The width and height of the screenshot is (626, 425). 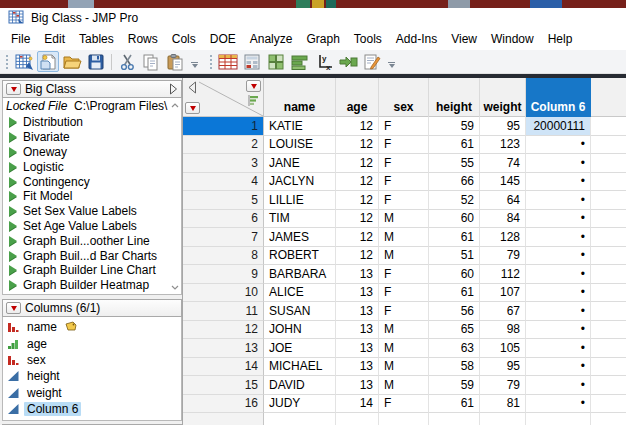 I want to click on menu-item-window: Window, so click(x=512, y=39).